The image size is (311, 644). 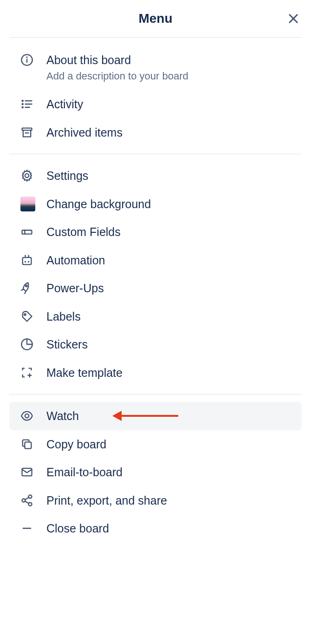 I want to click on menu-item-label: Power-Ups, so click(x=75, y=288).